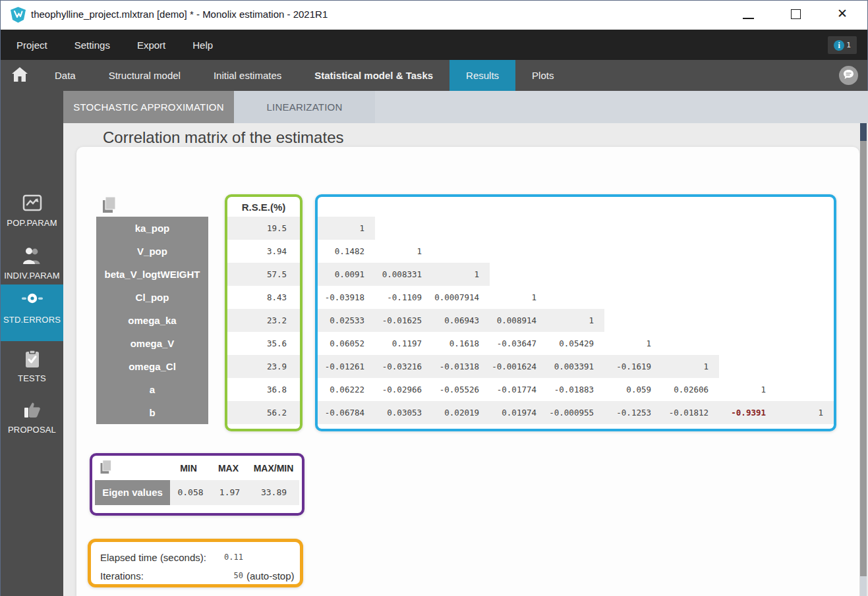 The image size is (868, 596). What do you see at coordinates (229, 493) in the screenshot?
I see `eigen-value: 1.97` at bounding box center [229, 493].